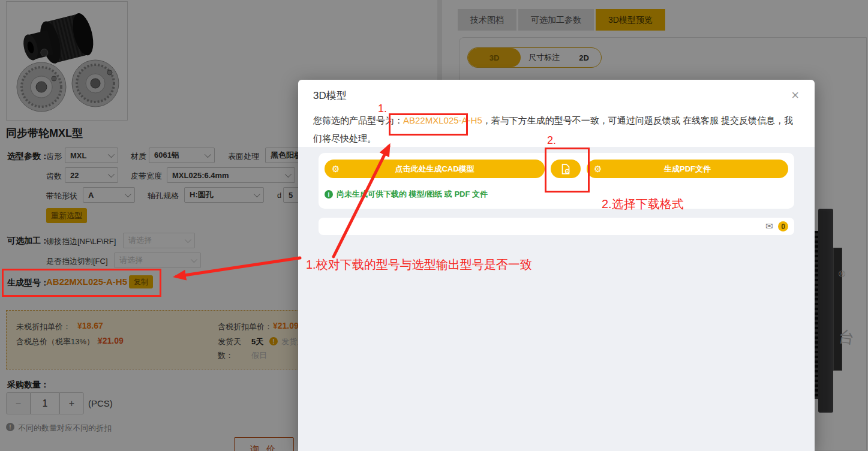  What do you see at coordinates (238, 267) in the screenshot?
I see `annotation-arrow-to-generated-model` at bounding box center [238, 267].